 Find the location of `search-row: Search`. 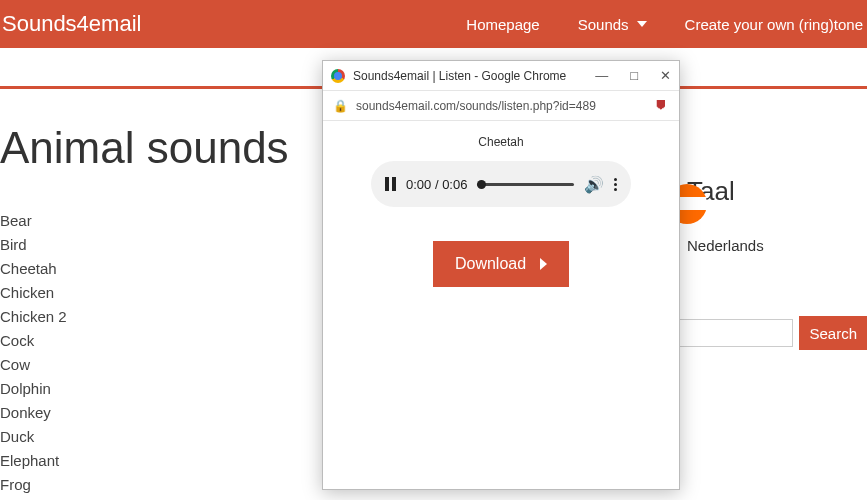

search-row: Search is located at coordinates (765, 333).